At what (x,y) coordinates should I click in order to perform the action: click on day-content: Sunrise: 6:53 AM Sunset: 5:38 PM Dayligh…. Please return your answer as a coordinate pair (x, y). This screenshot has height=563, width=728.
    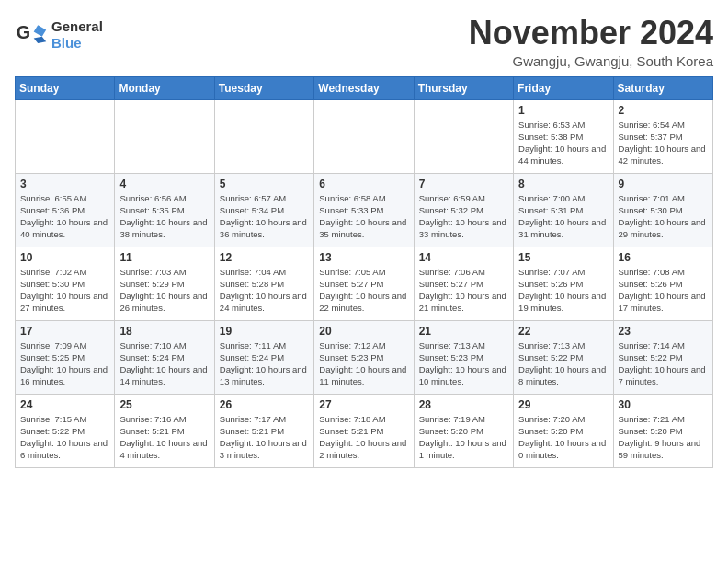
    Looking at the image, I should click on (563, 144).